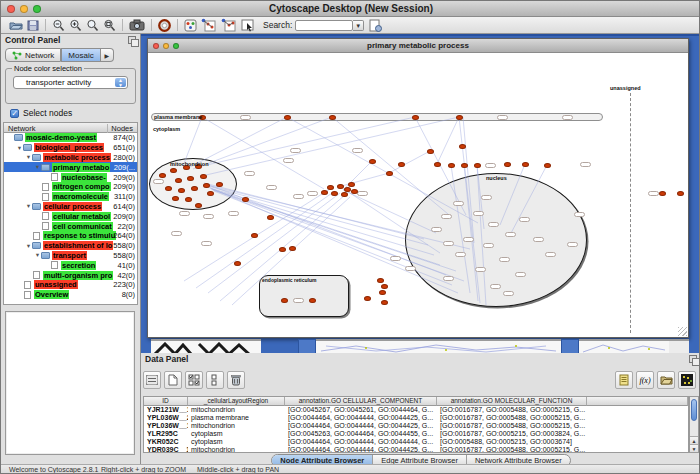  What do you see at coordinates (70, 138) in the screenshot?
I see `tree-row: mosaic-demo-yeast874(0)` at bounding box center [70, 138].